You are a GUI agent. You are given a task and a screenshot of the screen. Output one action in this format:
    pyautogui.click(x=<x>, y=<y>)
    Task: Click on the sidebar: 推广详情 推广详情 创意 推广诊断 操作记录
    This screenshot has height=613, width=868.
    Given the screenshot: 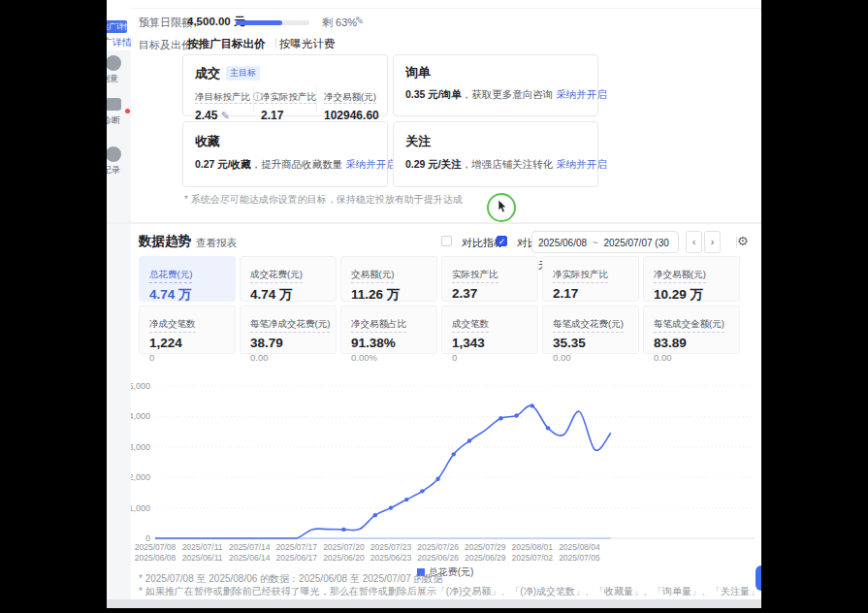 What is the action you would take?
    pyautogui.click(x=118, y=300)
    